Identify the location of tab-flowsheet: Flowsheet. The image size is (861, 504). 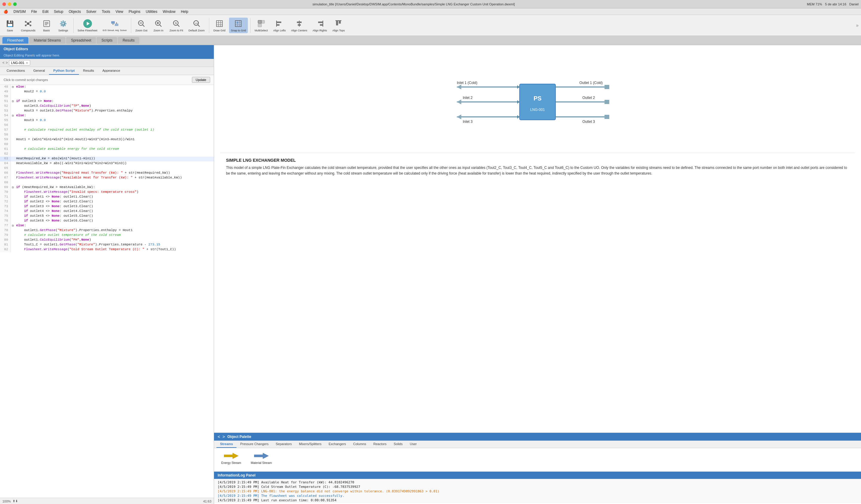
(15, 40).